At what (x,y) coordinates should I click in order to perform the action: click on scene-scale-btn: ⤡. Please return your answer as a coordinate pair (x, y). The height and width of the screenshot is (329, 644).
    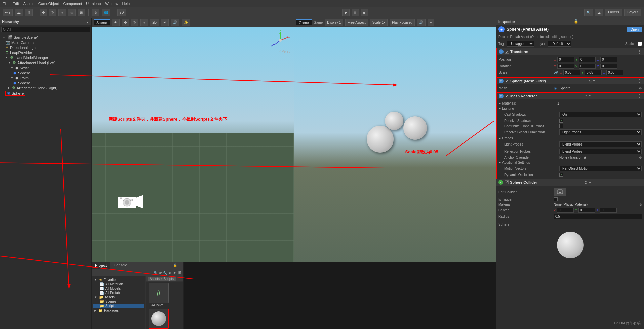
    Looking at the image, I should click on (144, 23).